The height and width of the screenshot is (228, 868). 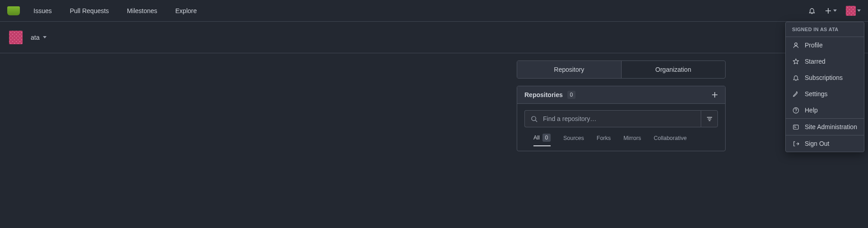 What do you see at coordinates (796, 45) in the screenshot?
I see `person-icon` at bounding box center [796, 45].